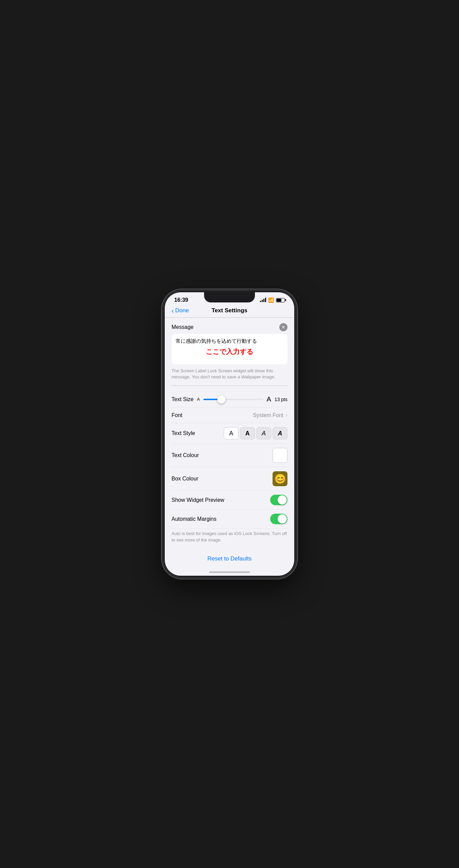 This screenshot has width=459, height=868. What do you see at coordinates (264, 433) in the screenshot?
I see `style-italic-button: A` at bounding box center [264, 433].